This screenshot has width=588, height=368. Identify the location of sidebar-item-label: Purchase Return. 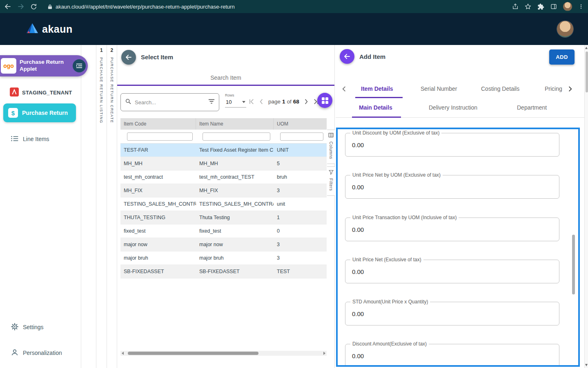
(45, 113).